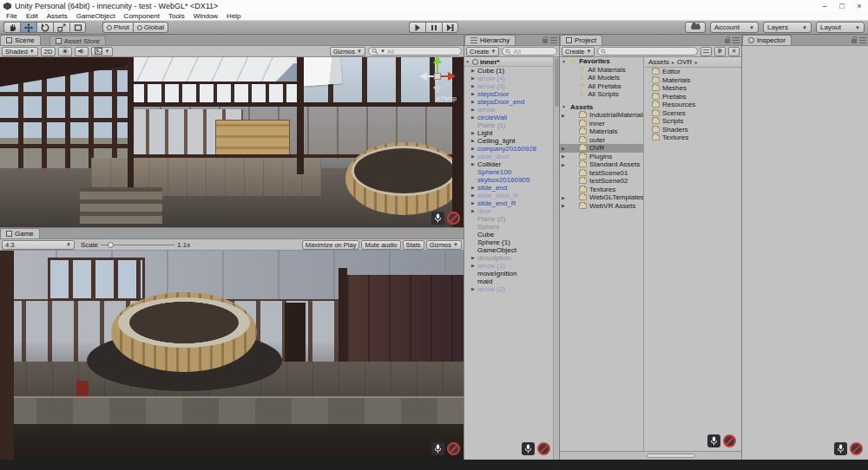 Image resolution: width=868 pixels, height=470 pixels. I want to click on hierarchy-item-sphere: Sphere, so click(509, 227).